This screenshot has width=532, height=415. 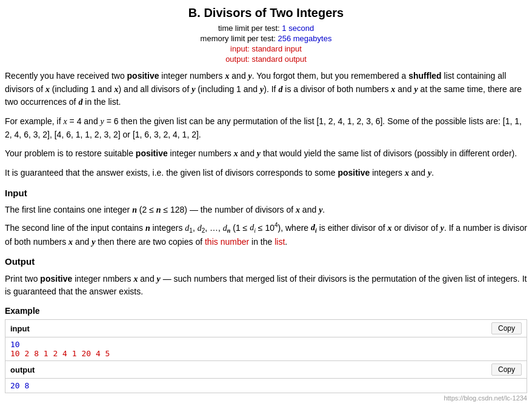 What do you see at coordinates (266, 128) in the screenshot?
I see `example-text: For example, if x = 4 and y = 6 then the…` at bounding box center [266, 128].